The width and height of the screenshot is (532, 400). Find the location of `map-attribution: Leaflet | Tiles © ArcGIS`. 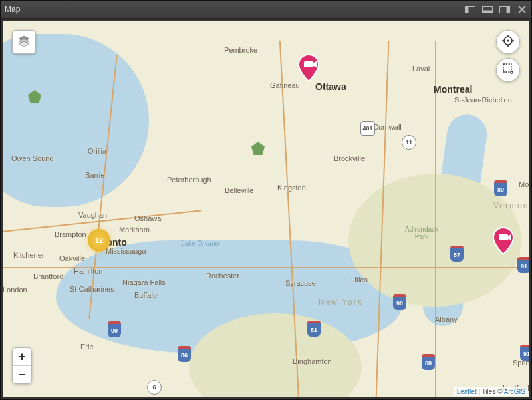

map-attribution: Leaflet | Tiles © ArcGIS is located at coordinates (491, 391).